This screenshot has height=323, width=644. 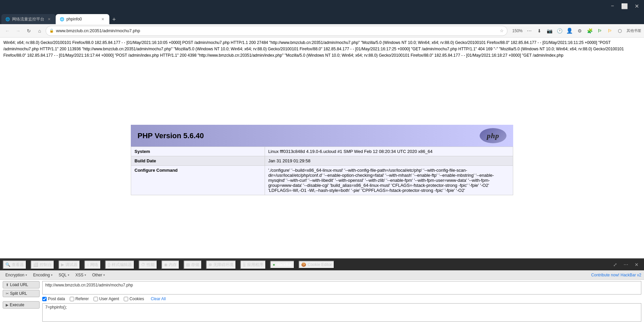 I want to click on table-row: SystemLinux fff0313c848d 4.19.0-6.ucloud…, so click(x=322, y=152).